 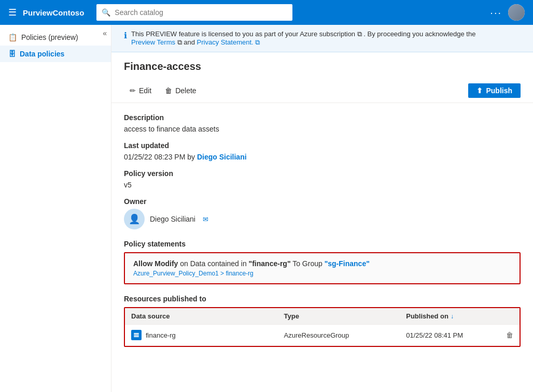 What do you see at coordinates (506, 335) in the screenshot?
I see `cell-actions: 🗑` at bounding box center [506, 335].